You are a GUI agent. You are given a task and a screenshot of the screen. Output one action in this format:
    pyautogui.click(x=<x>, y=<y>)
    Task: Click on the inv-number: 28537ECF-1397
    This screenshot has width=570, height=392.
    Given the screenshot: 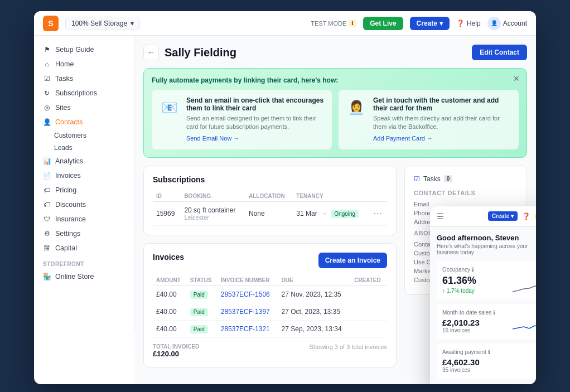 What is the action you would take?
    pyautogui.click(x=248, y=311)
    